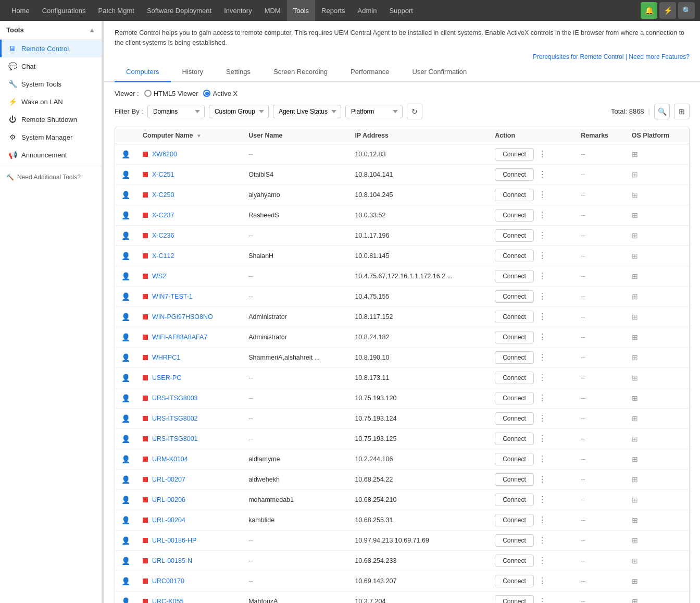  What do you see at coordinates (167, 378) in the screenshot?
I see `computer-name-link: USER-PC` at bounding box center [167, 378].